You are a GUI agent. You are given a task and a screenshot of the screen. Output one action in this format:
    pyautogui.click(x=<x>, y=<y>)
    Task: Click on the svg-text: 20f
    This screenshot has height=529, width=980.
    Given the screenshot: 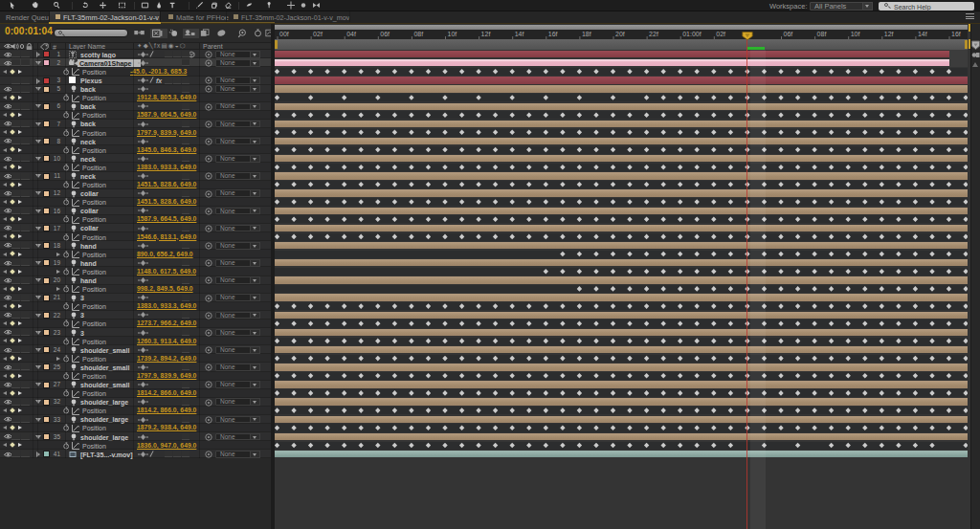 What is the action you would take?
    pyautogui.click(x=620, y=34)
    